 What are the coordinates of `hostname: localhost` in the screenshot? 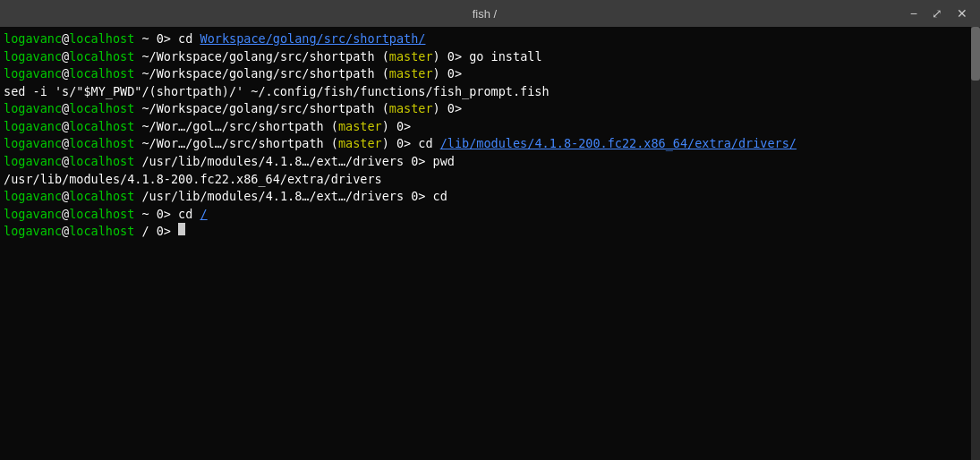 It's located at (102, 39).